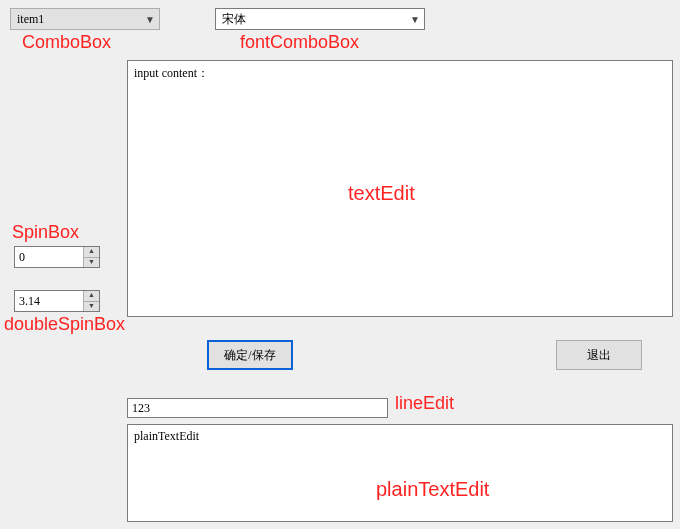 Image resolution: width=680 pixels, height=529 pixels. What do you see at coordinates (599, 355) in the screenshot?
I see `exit-button: 退出` at bounding box center [599, 355].